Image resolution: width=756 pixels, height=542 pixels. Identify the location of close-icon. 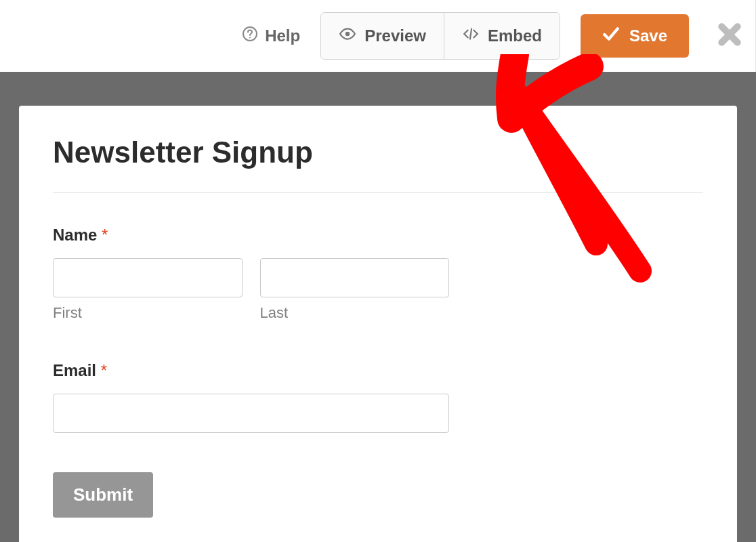
(730, 45).